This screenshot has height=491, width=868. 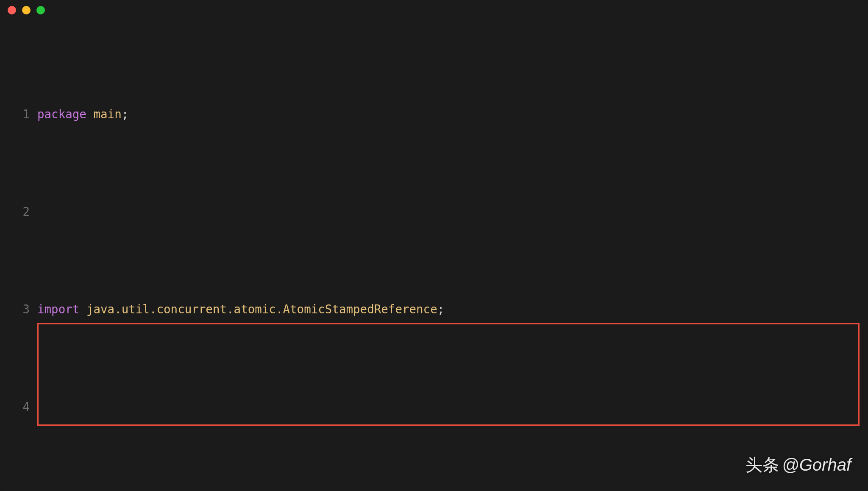 What do you see at coordinates (19, 212) in the screenshot?
I see `line-number: 2` at bounding box center [19, 212].